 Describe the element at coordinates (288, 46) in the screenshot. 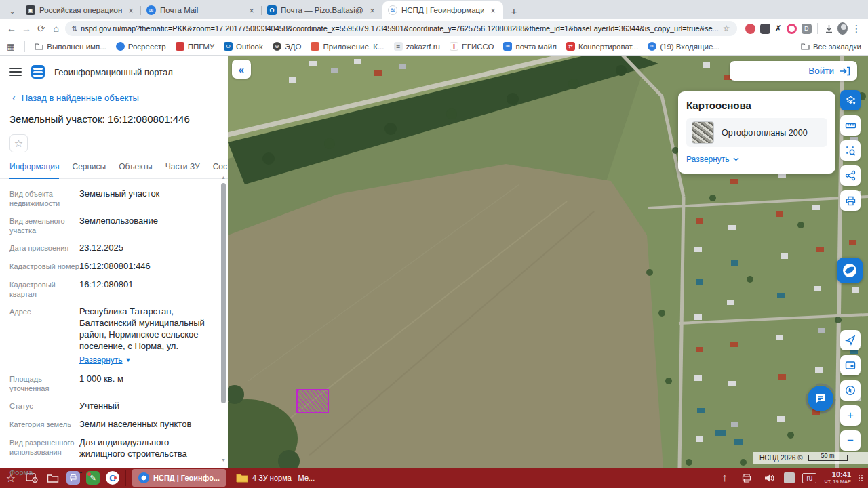

I see `bookmark-item: ⊕ЭДО` at that location.